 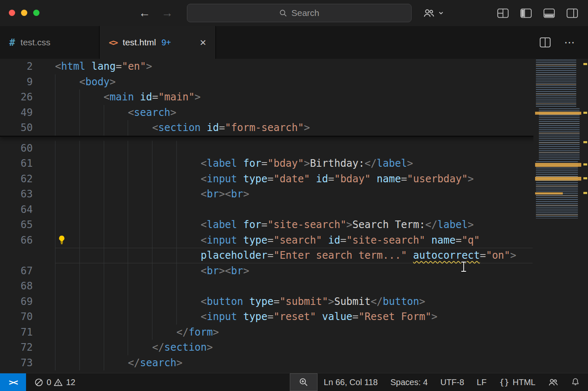 What do you see at coordinates (266, 286) in the screenshot?
I see `code-line-68: 68` at bounding box center [266, 286].